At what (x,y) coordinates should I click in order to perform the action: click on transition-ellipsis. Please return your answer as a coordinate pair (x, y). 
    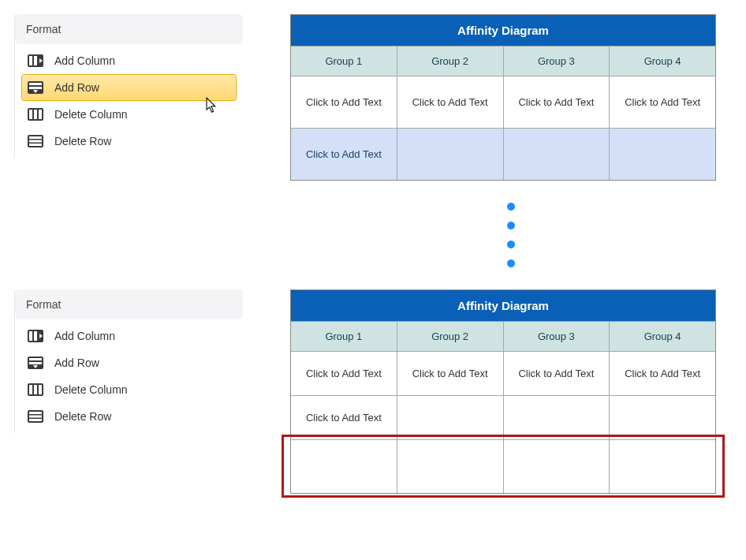
    Looking at the image, I should click on (511, 235).